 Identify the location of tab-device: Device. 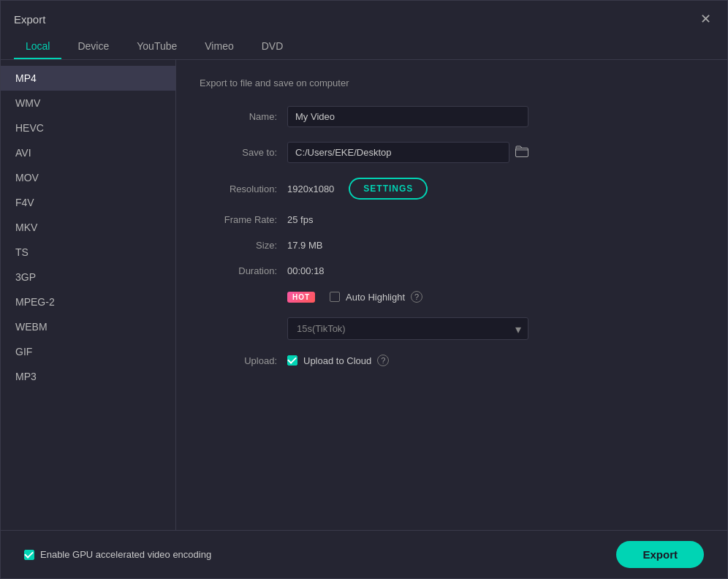
(94, 47).